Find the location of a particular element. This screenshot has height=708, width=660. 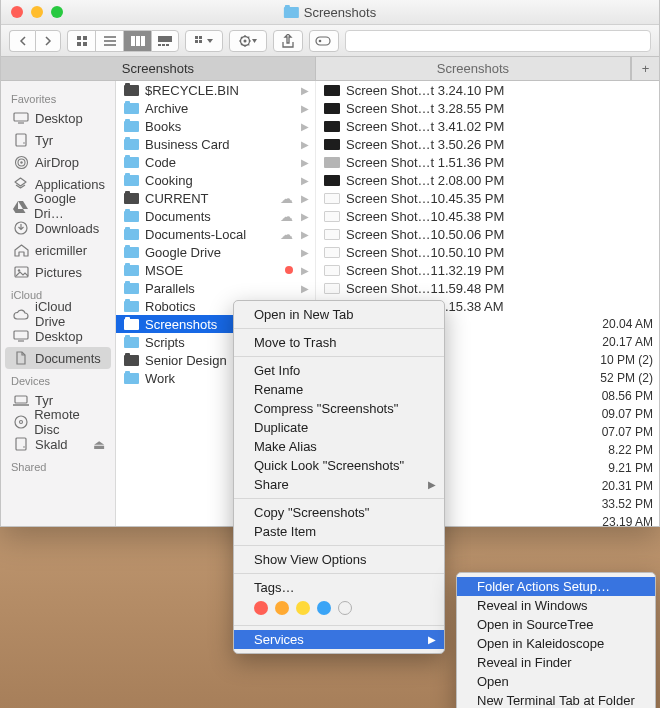

menu-share: Share▶ is located at coordinates (339, 484).